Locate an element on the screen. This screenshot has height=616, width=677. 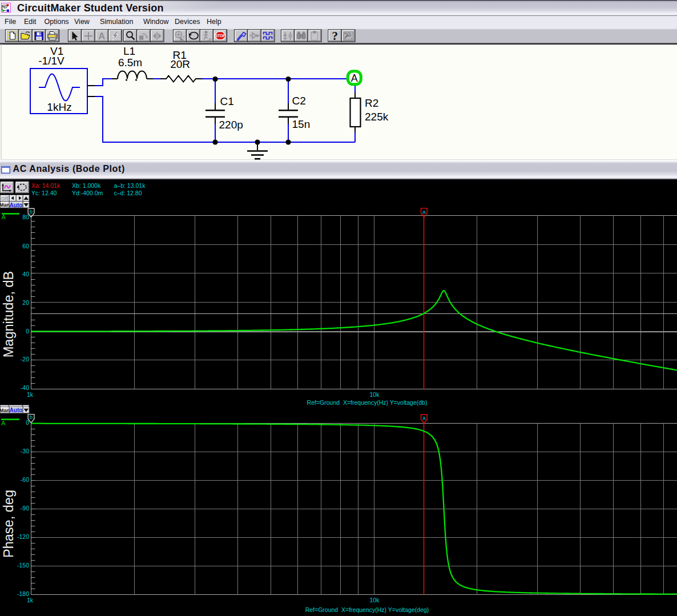
svg-text: -20 is located at coordinates (25, 359).